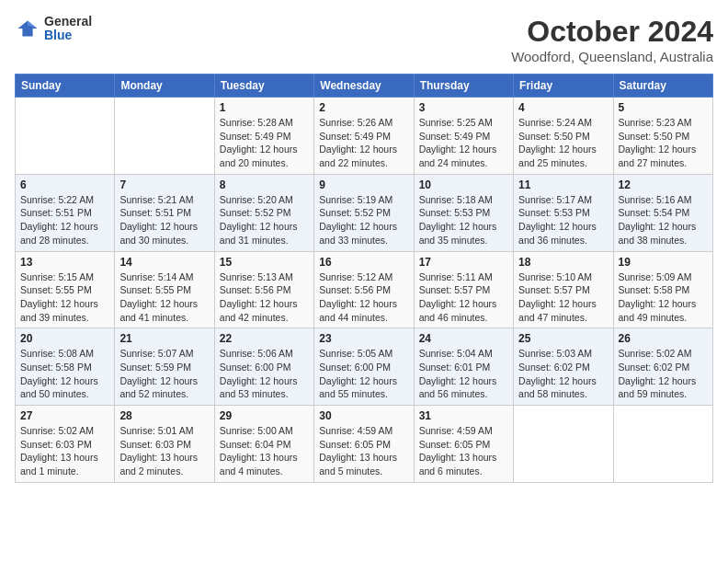  What do you see at coordinates (612, 31) in the screenshot?
I see `page-title: October 2024` at bounding box center [612, 31].